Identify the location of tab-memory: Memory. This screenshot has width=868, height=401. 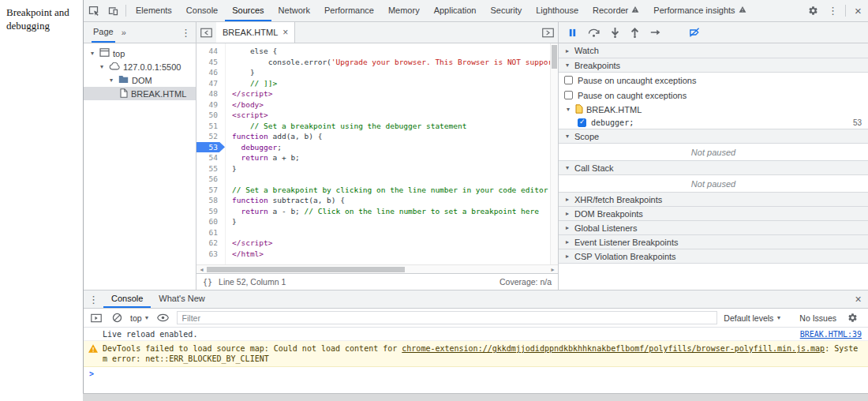
(404, 11).